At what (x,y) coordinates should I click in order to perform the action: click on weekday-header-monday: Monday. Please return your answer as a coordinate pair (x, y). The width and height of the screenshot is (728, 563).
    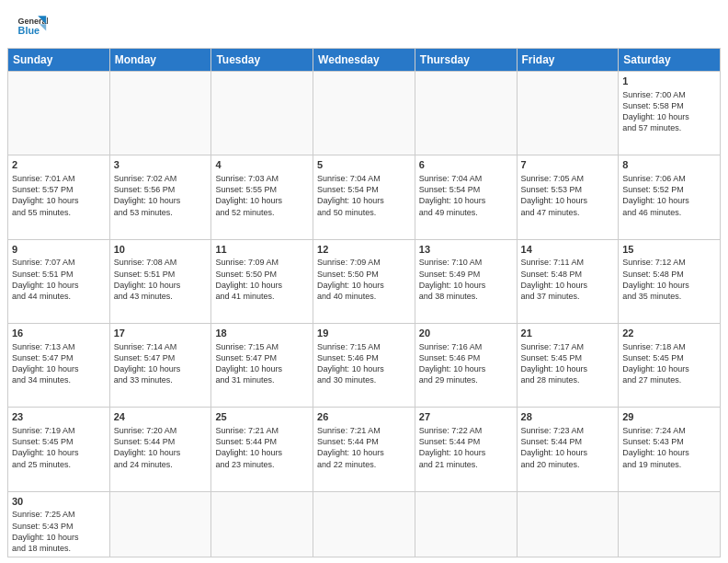
    Looking at the image, I should click on (160, 61).